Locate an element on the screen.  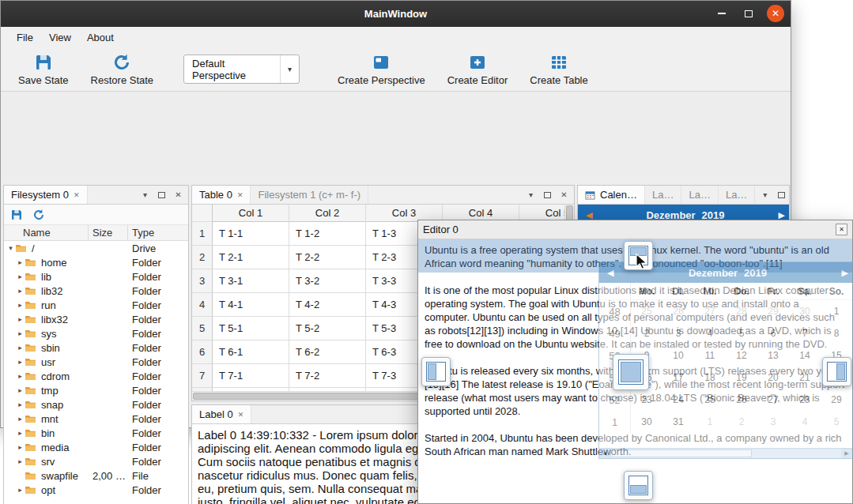
tab-label-0: Label 0 ✕ is located at coordinates (221, 414).